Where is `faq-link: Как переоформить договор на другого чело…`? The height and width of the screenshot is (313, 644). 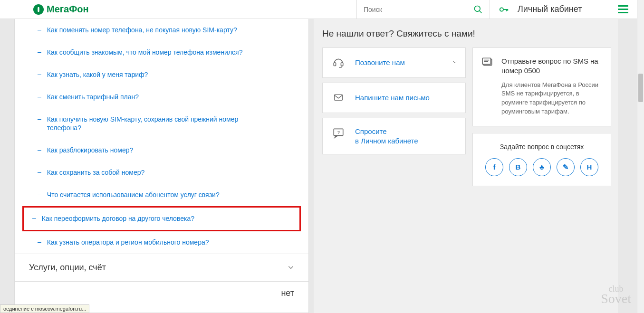
faq-link: Как переоформить договор на другого чело… is located at coordinates (118, 218).